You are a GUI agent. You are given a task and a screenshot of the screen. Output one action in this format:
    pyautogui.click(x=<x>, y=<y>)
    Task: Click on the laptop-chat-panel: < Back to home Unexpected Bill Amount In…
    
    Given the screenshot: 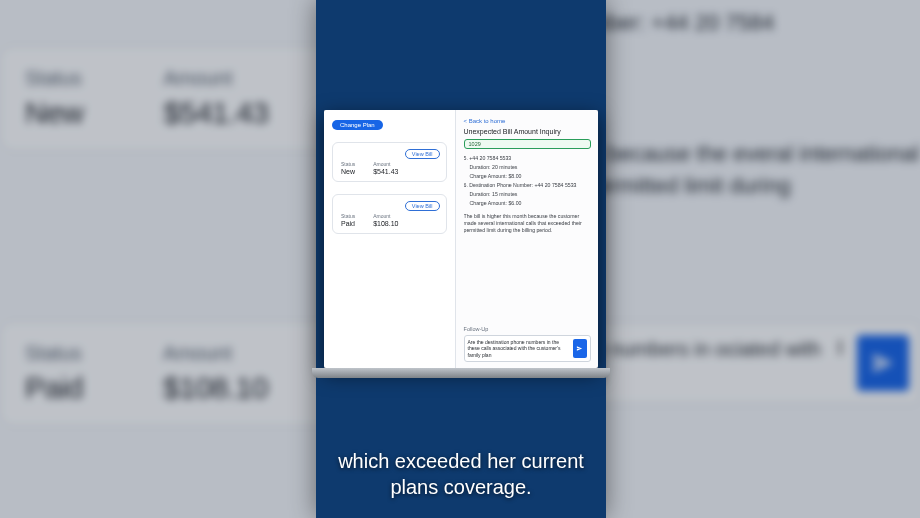 What is the action you would take?
    pyautogui.click(x=527, y=239)
    